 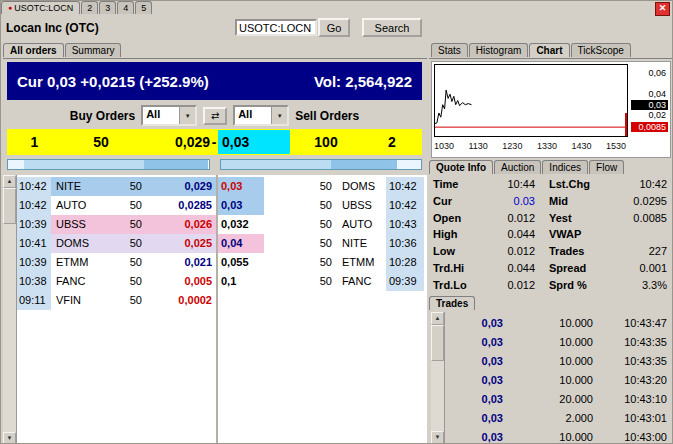 I want to click on bid-price: 0,0002, so click(x=191, y=300).